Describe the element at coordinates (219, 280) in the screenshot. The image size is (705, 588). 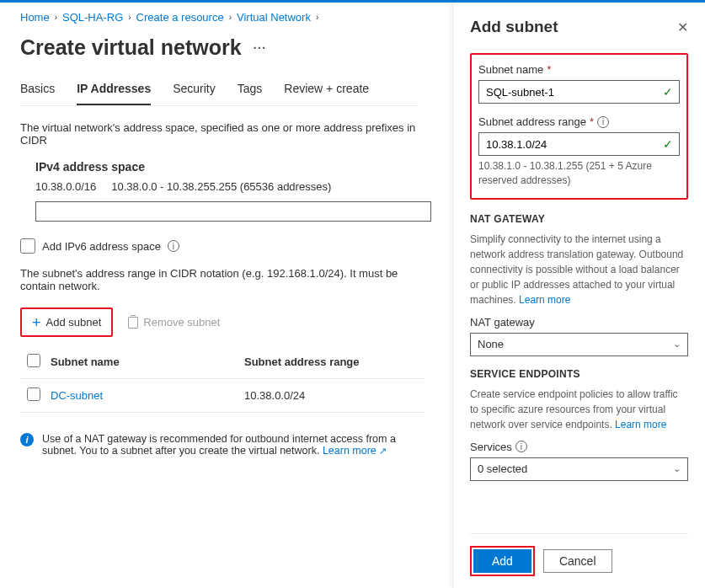
I see `subnet-description: The subnet's address range in CIDR notat…` at that location.